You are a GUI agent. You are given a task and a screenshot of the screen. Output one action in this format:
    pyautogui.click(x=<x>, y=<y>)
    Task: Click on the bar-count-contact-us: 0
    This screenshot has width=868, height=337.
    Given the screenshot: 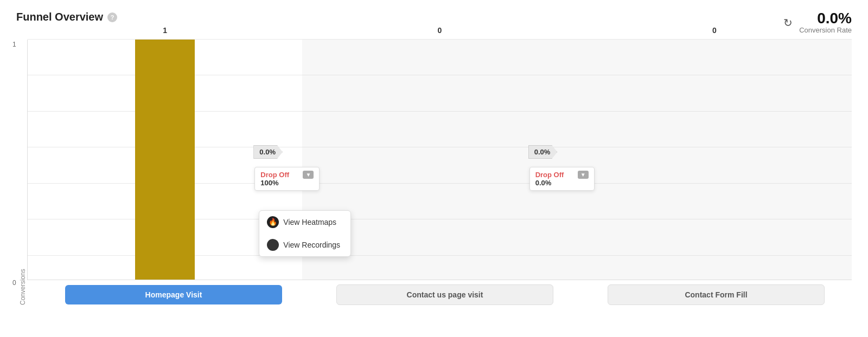 What is the action you would take?
    pyautogui.click(x=440, y=30)
    